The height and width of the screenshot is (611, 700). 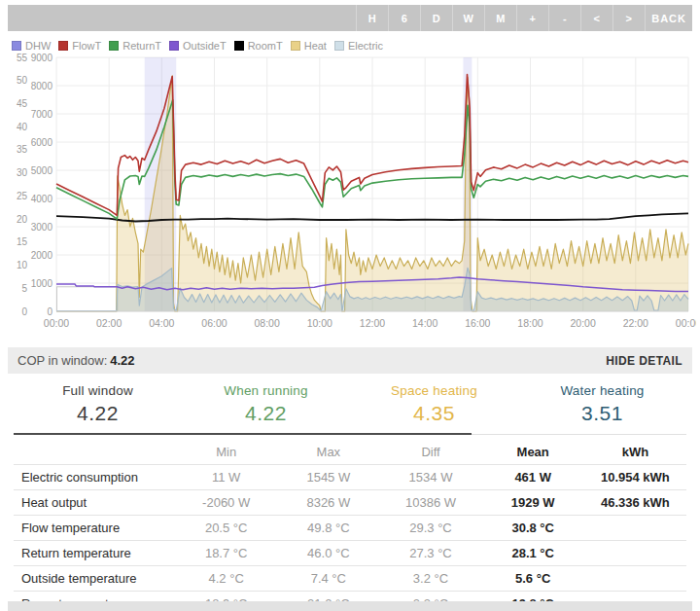 What do you see at coordinates (43, 142) in the screenshot?
I see `y-power-tick-label: 6000` at bounding box center [43, 142].